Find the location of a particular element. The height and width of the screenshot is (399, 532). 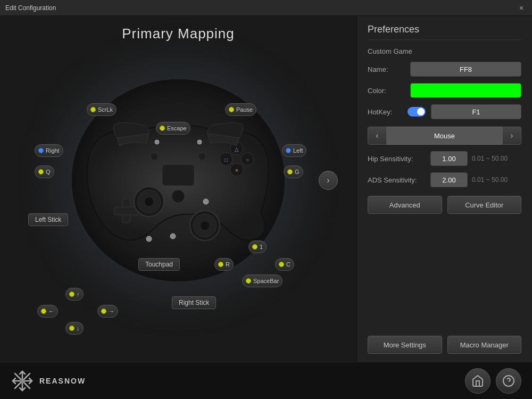

dot-left is located at coordinates (288, 151).